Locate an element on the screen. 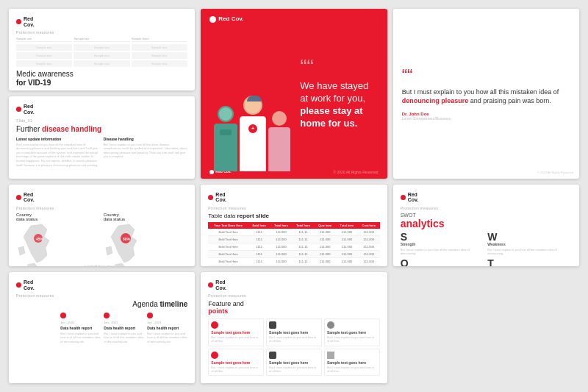  timeline-text-3: But I must explain to you and how is of … is located at coordinates (168, 338).